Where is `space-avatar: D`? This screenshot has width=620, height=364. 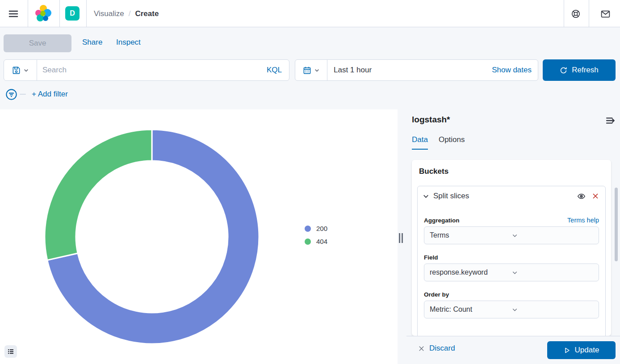
space-avatar: D is located at coordinates (72, 13).